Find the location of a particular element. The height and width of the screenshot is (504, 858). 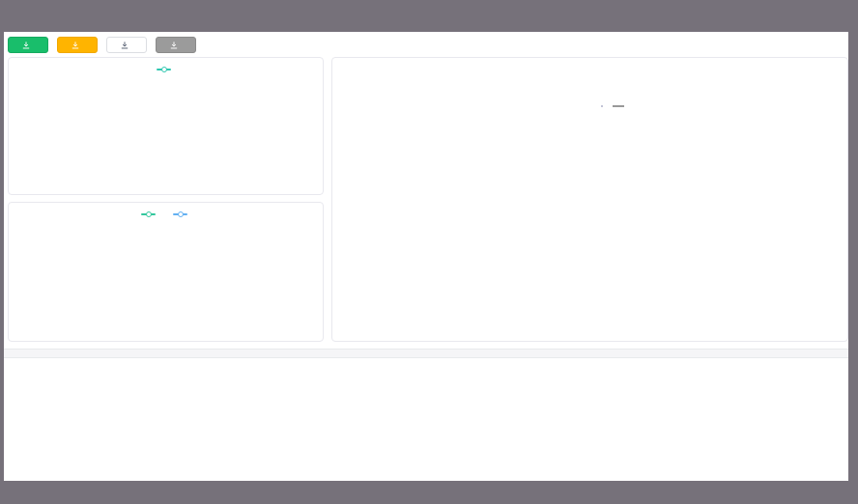

download-buttons-row is located at coordinates (426, 44).